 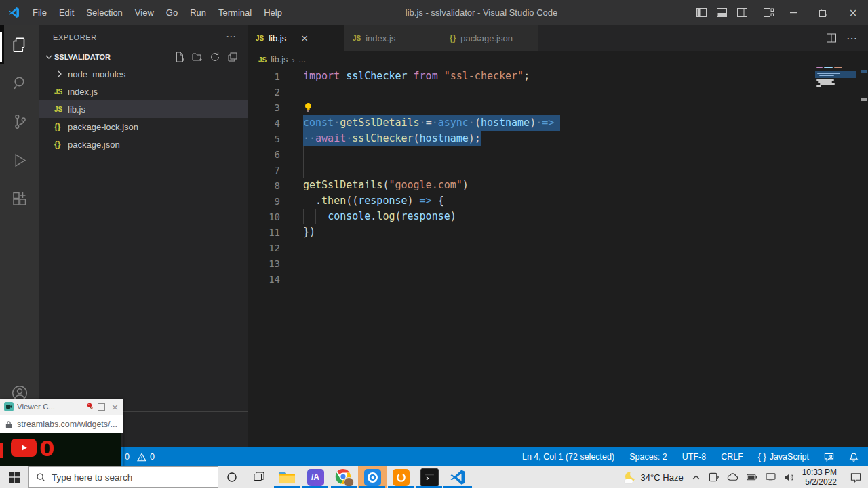 I want to click on eol-sequence: CRLF, so click(x=732, y=457).